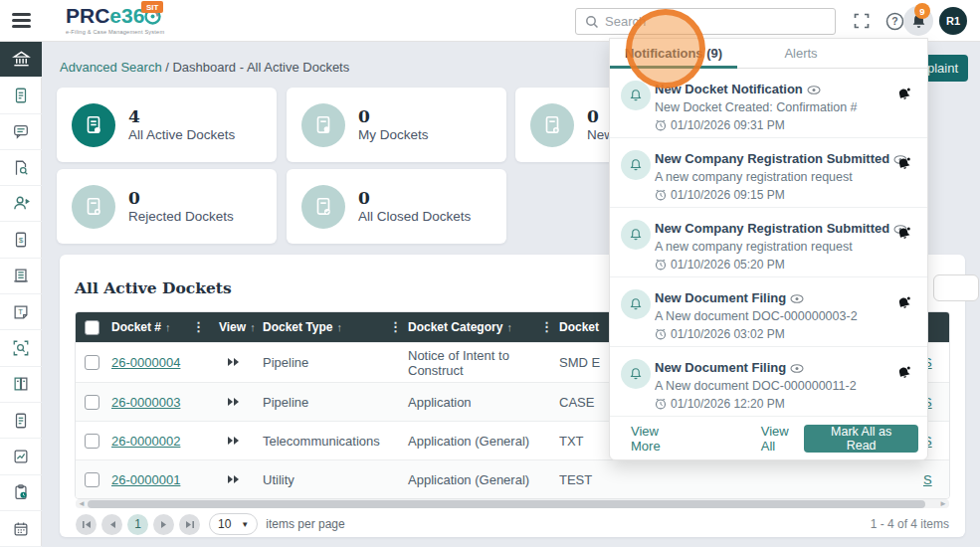  Describe the element at coordinates (579, 362) in the screenshot. I see `docket-extra-cell: SMD E` at that location.